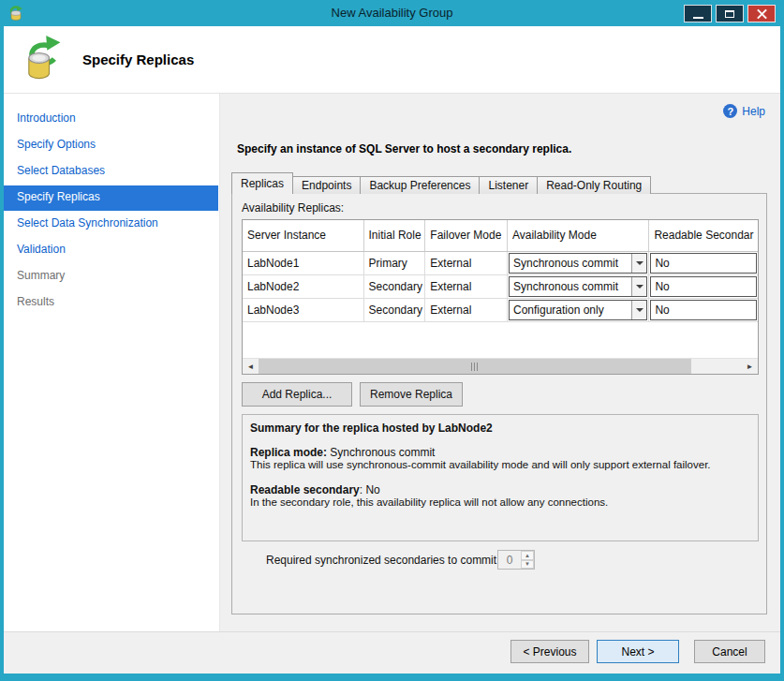 Image resolution: width=784 pixels, height=681 pixels. I want to click on replica-summary-box: Summary for the replica hosted by LabNod…, so click(500, 478).